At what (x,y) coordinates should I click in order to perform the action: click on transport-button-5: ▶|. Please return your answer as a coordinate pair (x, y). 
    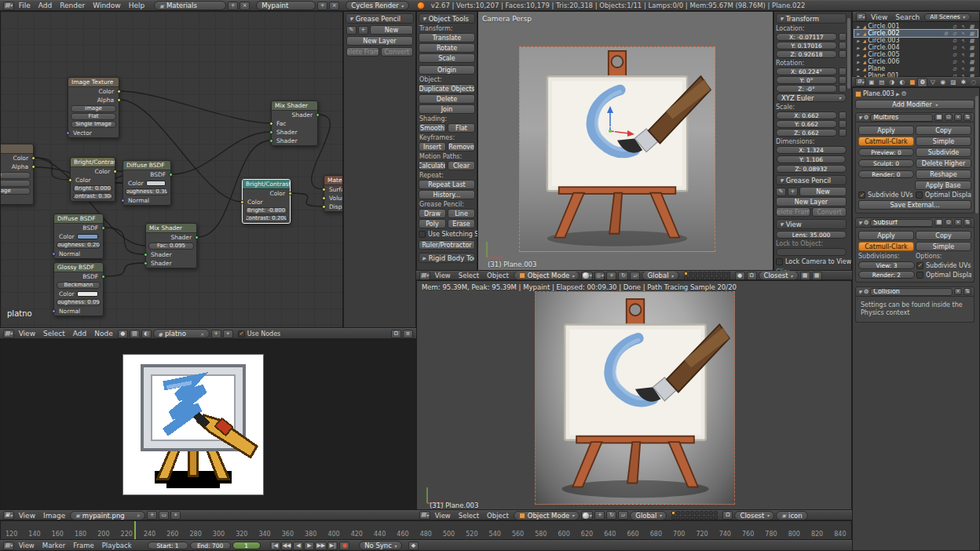
    Looking at the image, I should click on (333, 546).